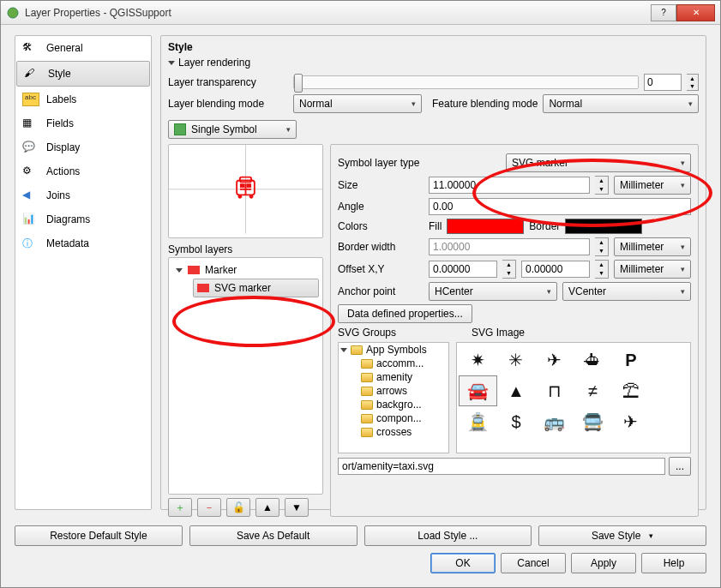  Describe the element at coordinates (693, 82) in the screenshot. I see `transparency-spinner: ▲▼` at that location.